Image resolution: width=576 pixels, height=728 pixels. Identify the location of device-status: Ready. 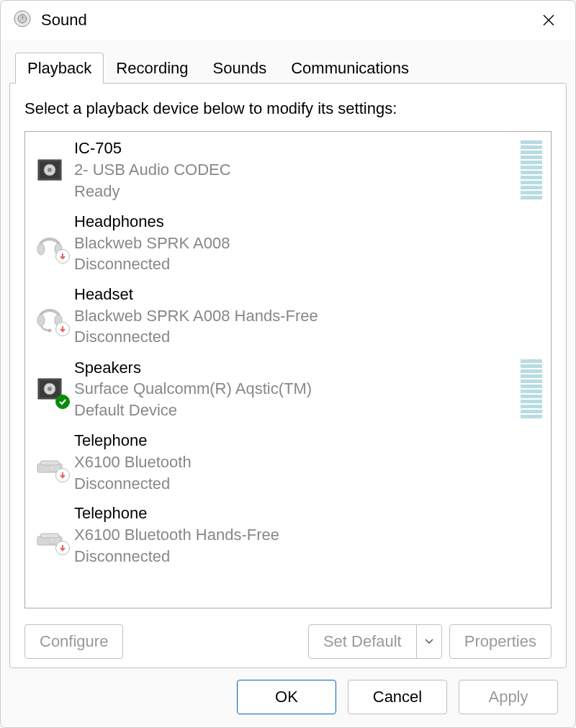
(297, 192).